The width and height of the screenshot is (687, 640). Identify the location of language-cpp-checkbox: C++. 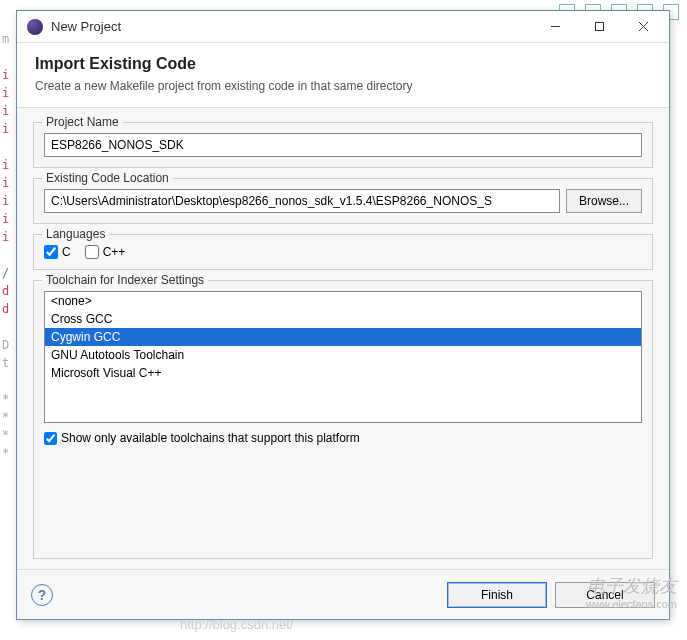
(106, 252).